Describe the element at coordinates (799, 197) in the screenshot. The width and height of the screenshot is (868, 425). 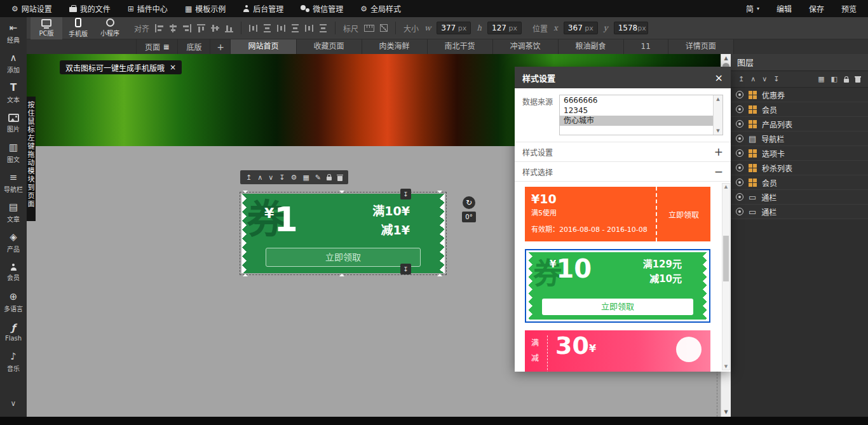
I see `layer-row-banner1: ▭通栏` at that location.